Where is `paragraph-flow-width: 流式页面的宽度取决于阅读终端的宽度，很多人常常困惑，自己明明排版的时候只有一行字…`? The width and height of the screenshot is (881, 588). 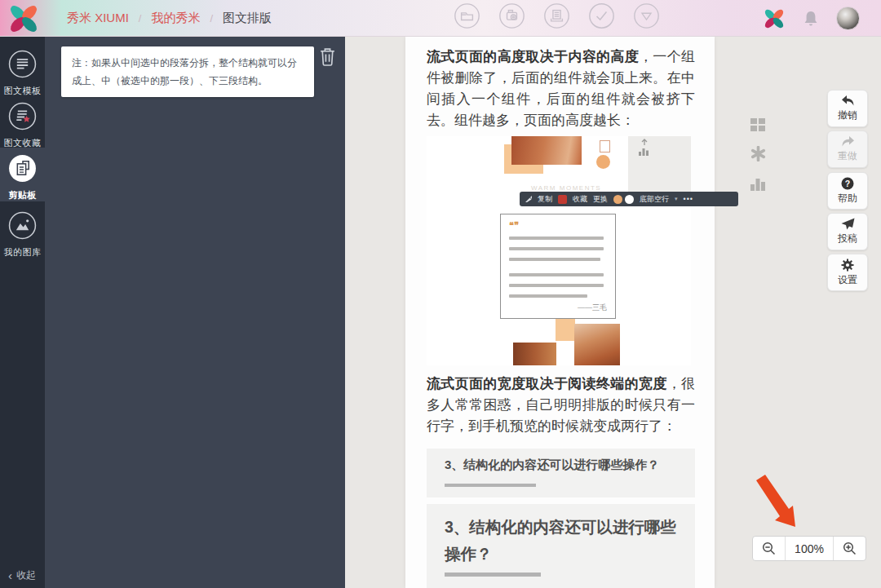
paragraph-flow-width: 流式页面的宽度取决于阅读终端的宽度，很多人常常困惑，自己明明排版的时候只有一行字… is located at coordinates (561, 405).